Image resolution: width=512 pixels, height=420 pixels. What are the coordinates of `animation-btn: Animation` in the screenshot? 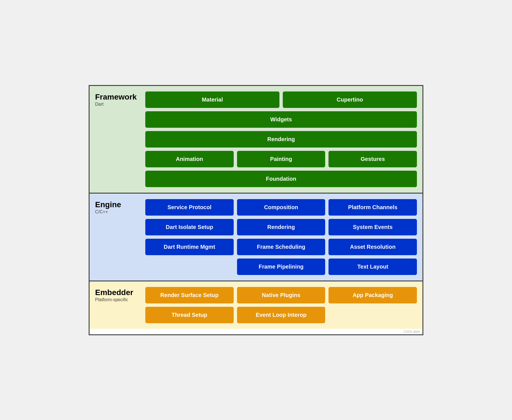 It's located at (190, 159).